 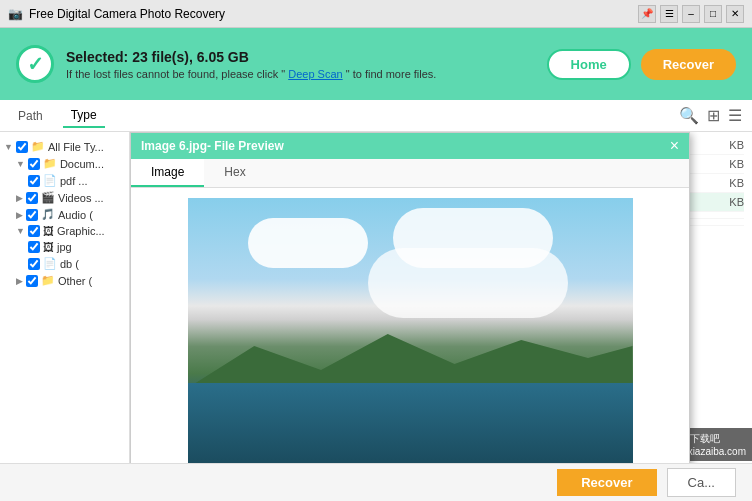 I want to click on preview-tabs: Image Hex, so click(x=410, y=174).